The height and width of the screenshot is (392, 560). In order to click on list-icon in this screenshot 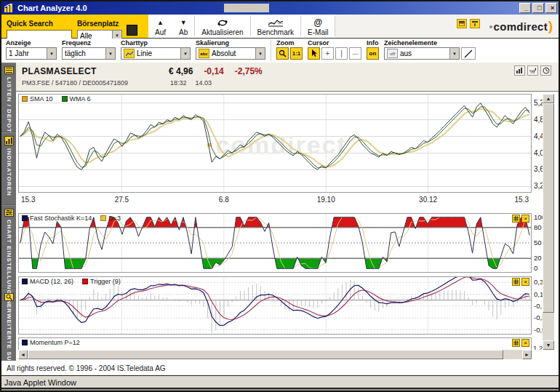, I will do `click(9, 70)`.